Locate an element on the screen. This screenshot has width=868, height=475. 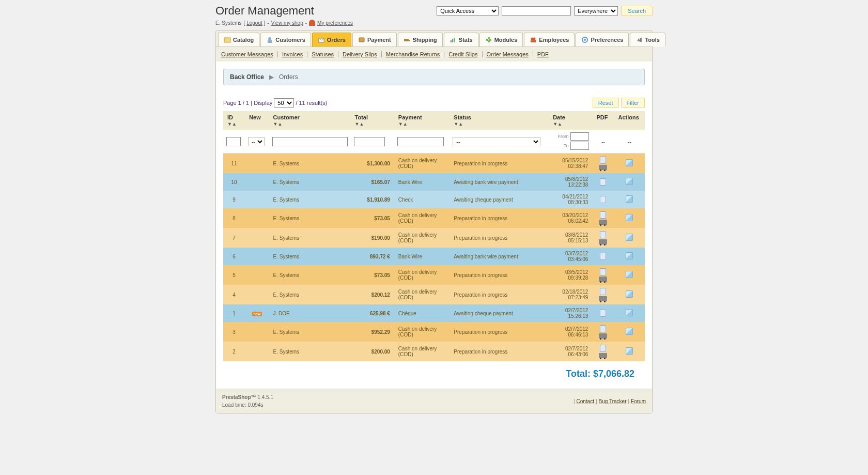
my-preferences-link: My preferences is located at coordinates (335, 23).